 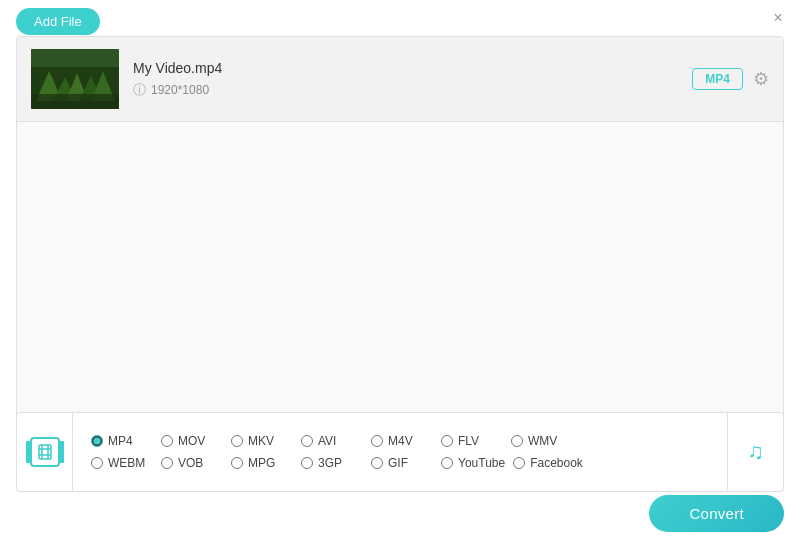 What do you see at coordinates (400, 452) in the screenshot?
I see `format-selector-bar: MP4MOVMKVAVIM4VFLVWMVWEBMVOBMPG3GPGIFYou…` at bounding box center [400, 452].